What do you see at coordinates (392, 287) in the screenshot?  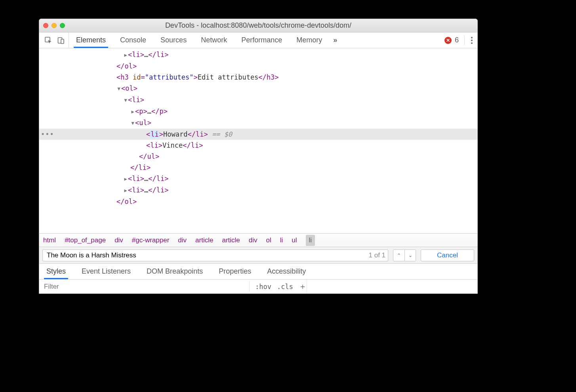 I see `styles-sidebar-split` at bounding box center [392, 287].